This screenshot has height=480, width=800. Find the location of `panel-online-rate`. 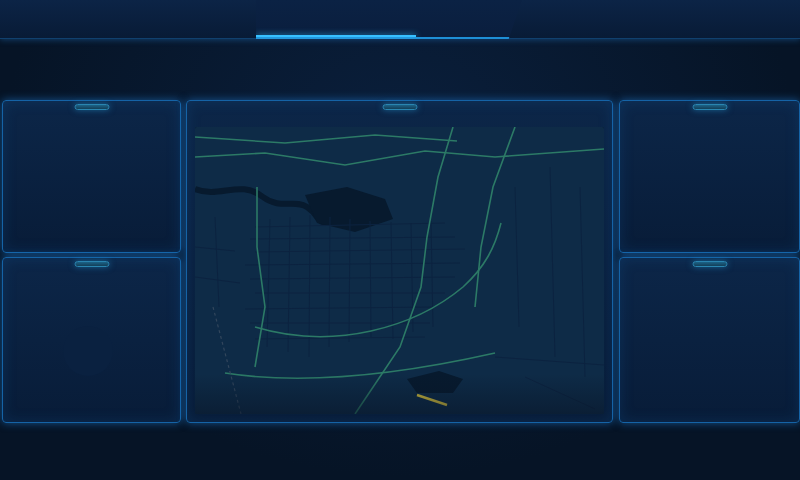

panel-online-rate is located at coordinates (92, 176).